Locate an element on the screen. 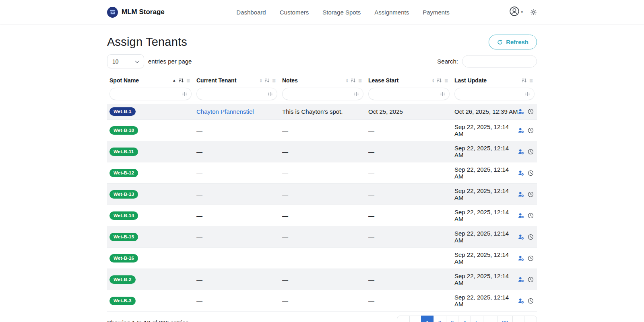 The width and height of the screenshot is (644, 322). spot-badge: Wet-B-12 is located at coordinates (124, 173).